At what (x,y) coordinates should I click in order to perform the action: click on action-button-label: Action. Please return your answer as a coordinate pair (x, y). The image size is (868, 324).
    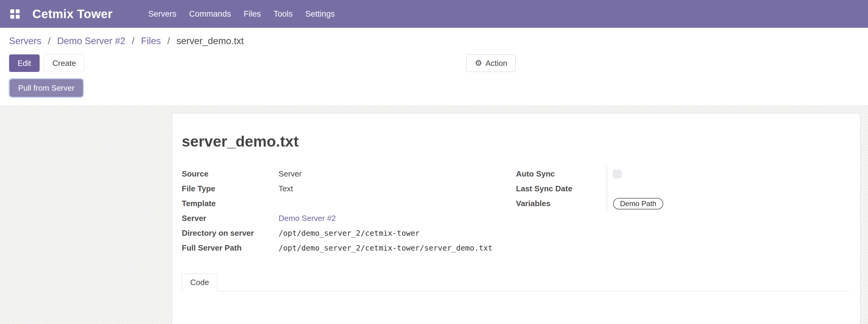
    Looking at the image, I should click on (496, 63).